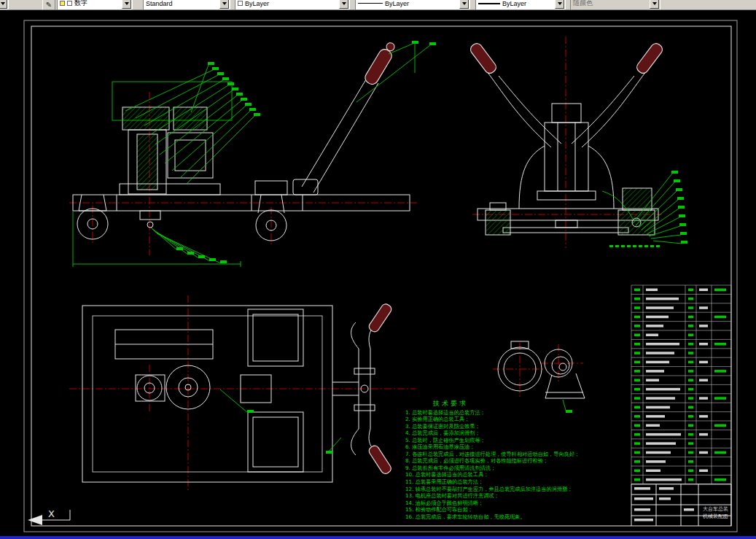 The width and height of the screenshot is (756, 539). Describe the element at coordinates (500, 427) in the screenshot. I see `tech-requirement-item: 3. 总装要保证密封及防尘效果；` at that location.